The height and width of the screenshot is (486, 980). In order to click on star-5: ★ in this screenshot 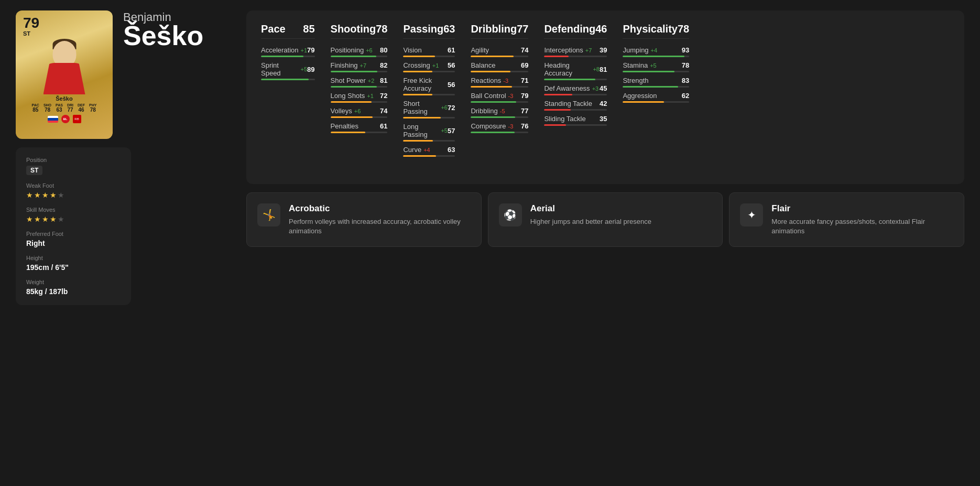, I will do `click(61, 195)`.